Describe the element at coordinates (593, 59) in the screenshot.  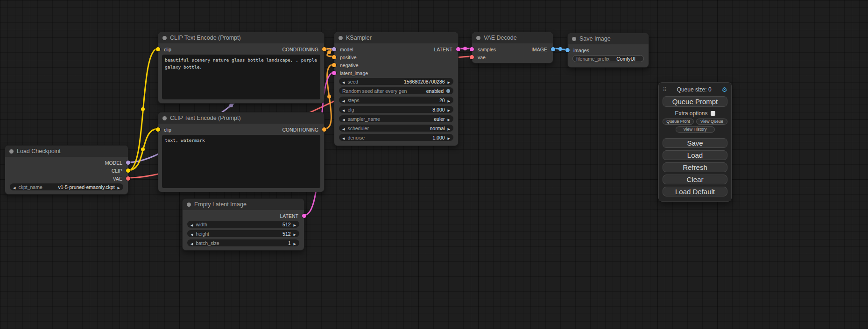
I see `widget-label: filename_prefix` at that location.